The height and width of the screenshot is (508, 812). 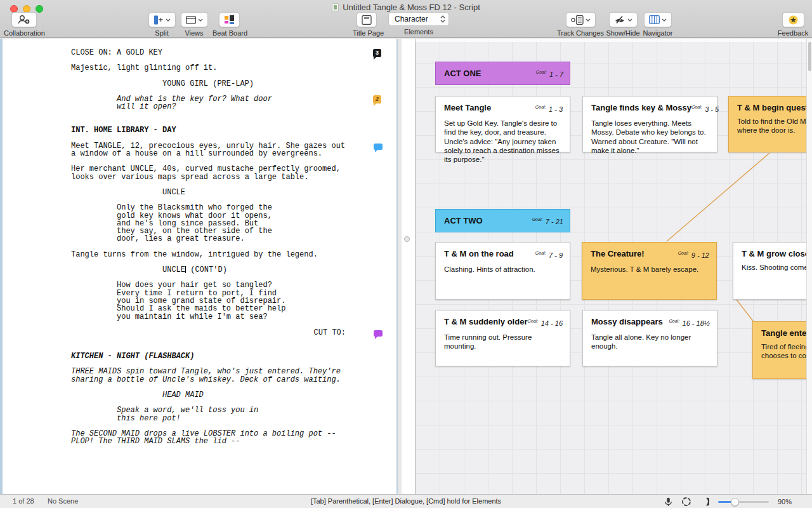 I want to click on beat-card-mossy-disappears: Mossy disappears Goal: 16 - 18½ Tangle a…, so click(x=650, y=338).